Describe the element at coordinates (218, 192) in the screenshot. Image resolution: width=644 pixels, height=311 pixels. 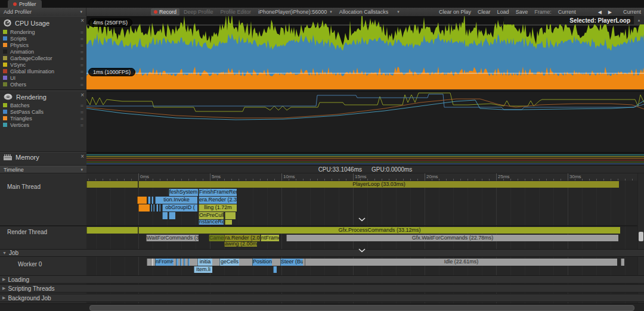
I see `timeline-block-finishframeren: FinishFrameRen` at that location.